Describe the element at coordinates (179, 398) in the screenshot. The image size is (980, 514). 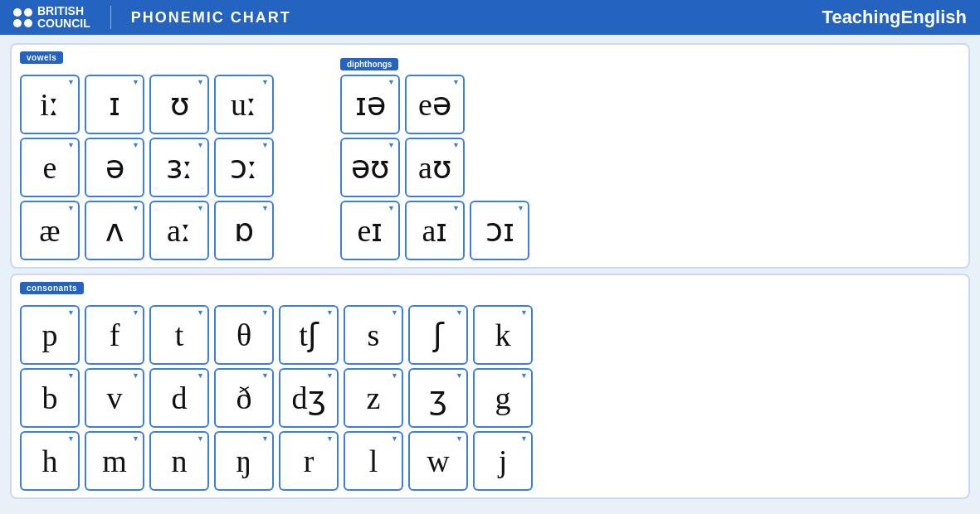
I see `phoneme-d: d` at that location.